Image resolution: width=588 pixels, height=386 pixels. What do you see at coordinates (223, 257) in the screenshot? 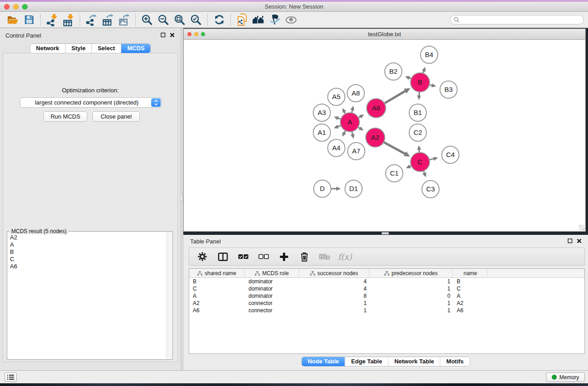
I see `show-columns-button` at bounding box center [223, 257].